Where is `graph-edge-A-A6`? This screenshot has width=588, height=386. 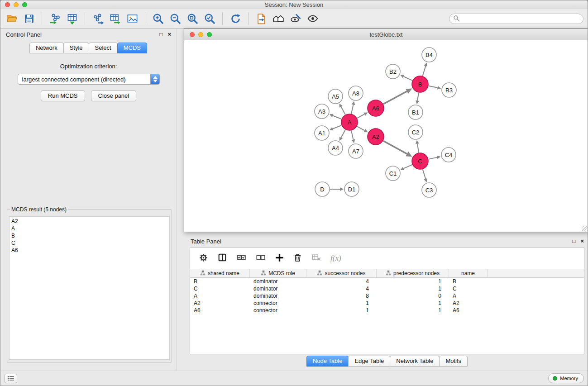 graph-edge-A-A6 is located at coordinates (361, 116).